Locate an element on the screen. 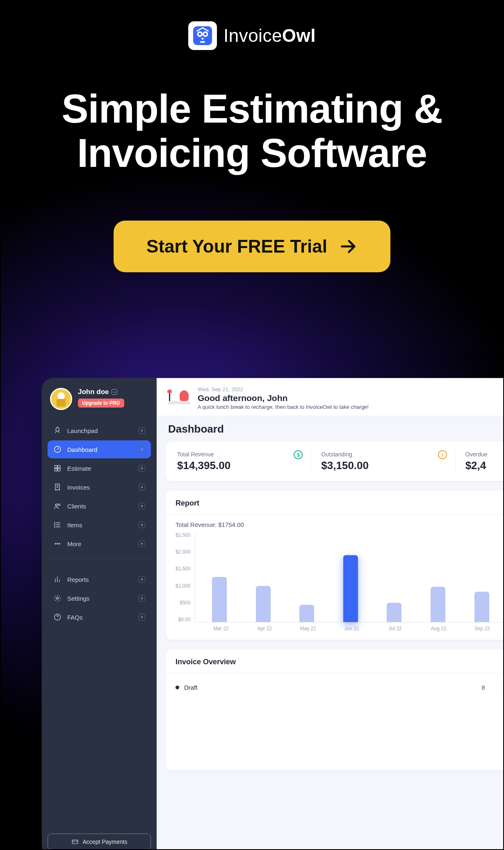 Image resolution: width=504 pixels, height=850 pixels. divider is located at coordinates (99, 558).